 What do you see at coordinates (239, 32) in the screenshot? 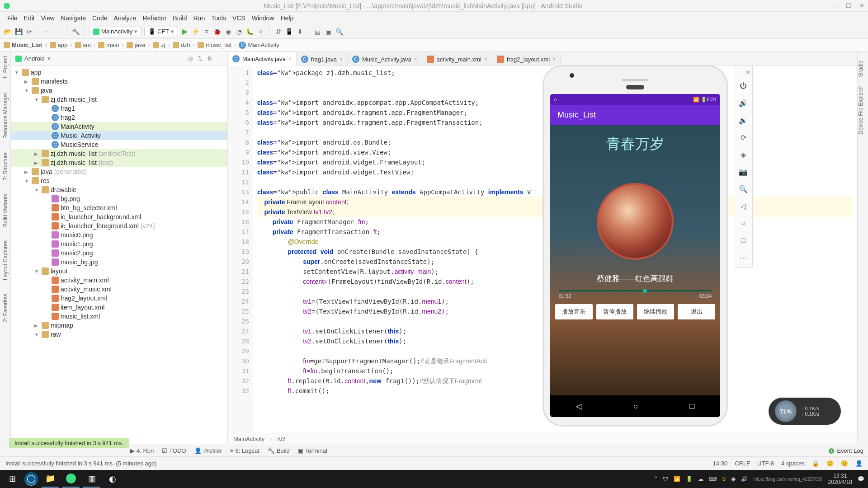
I see `profile-icon: ◔` at bounding box center [239, 32].